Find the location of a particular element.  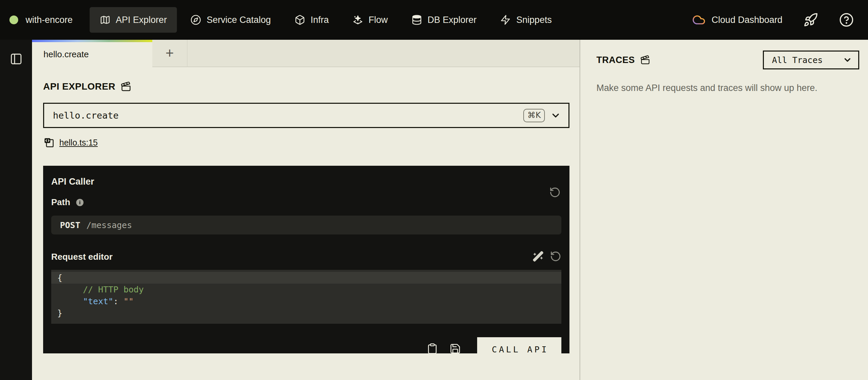

tab-bar: hello.create + is located at coordinates (306, 53).